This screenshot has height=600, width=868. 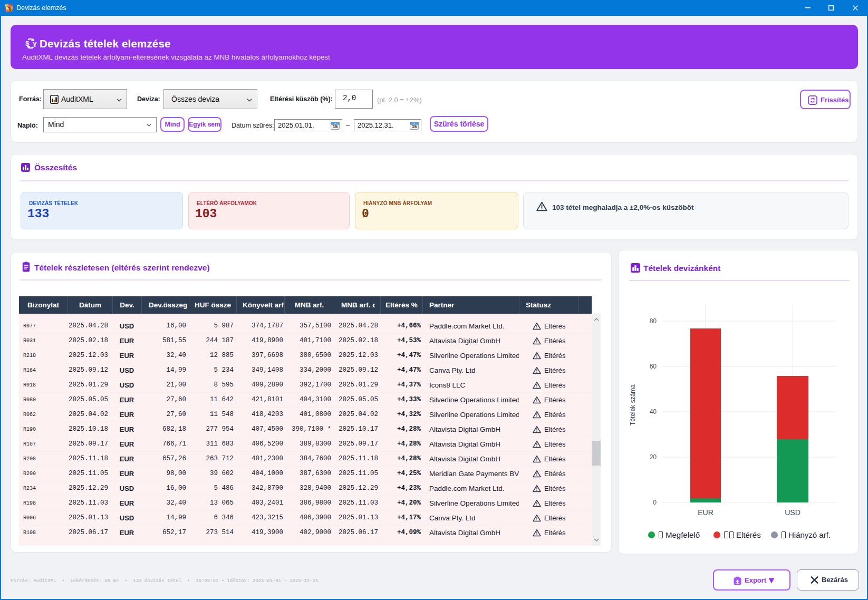 What do you see at coordinates (706, 512) in the screenshot?
I see `svg-text: EUR` at bounding box center [706, 512].